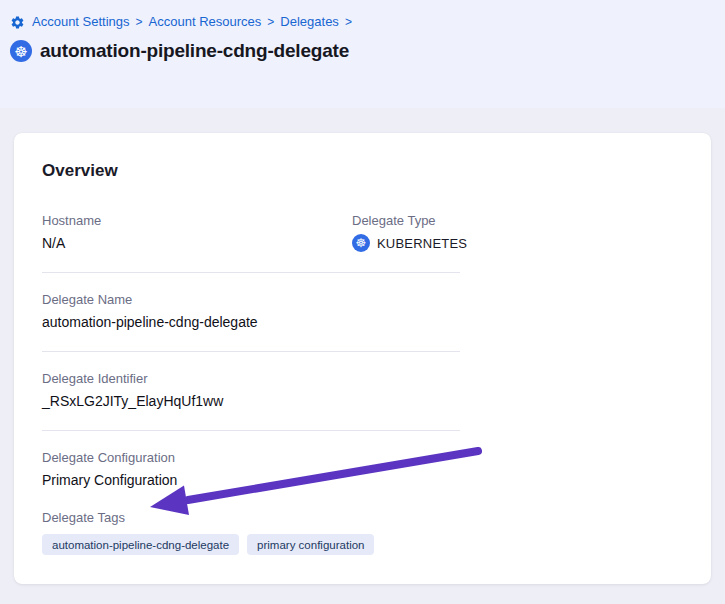 The image size is (725, 604). What do you see at coordinates (194, 51) in the screenshot?
I see `page-title: automation-pipeline-cdng-delegate` at bounding box center [194, 51].